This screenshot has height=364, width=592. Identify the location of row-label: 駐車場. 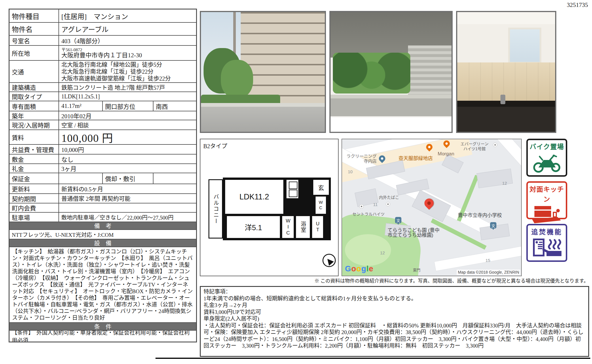
(34, 217).